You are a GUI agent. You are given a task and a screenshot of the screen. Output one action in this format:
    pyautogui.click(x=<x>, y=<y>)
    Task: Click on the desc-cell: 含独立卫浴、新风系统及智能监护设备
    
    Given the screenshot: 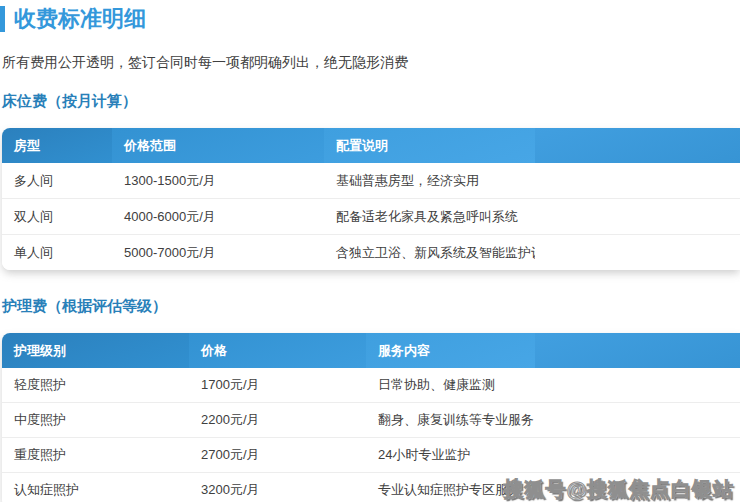 What is the action you would take?
    pyautogui.click(x=430, y=253)
    